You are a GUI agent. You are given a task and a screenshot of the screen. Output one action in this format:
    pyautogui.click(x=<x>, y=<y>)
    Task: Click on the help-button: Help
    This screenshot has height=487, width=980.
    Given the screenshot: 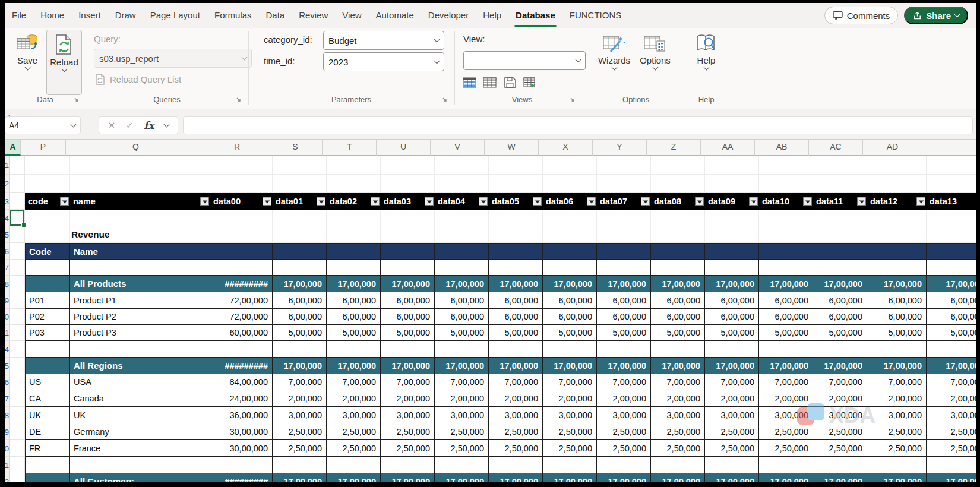 What is the action you would take?
    pyautogui.click(x=706, y=50)
    